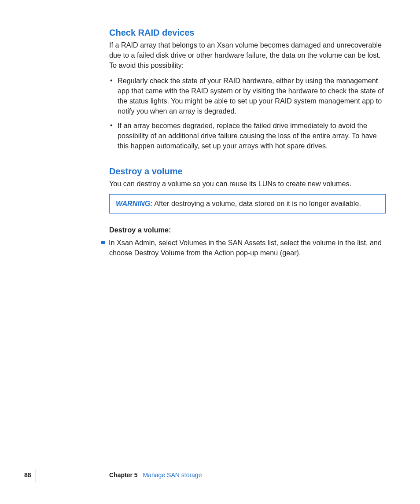 This screenshot has width=420, height=504. Describe the element at coordinates (134, 203) in the screenshot. I see `warning-label: WARNING:` at that location.